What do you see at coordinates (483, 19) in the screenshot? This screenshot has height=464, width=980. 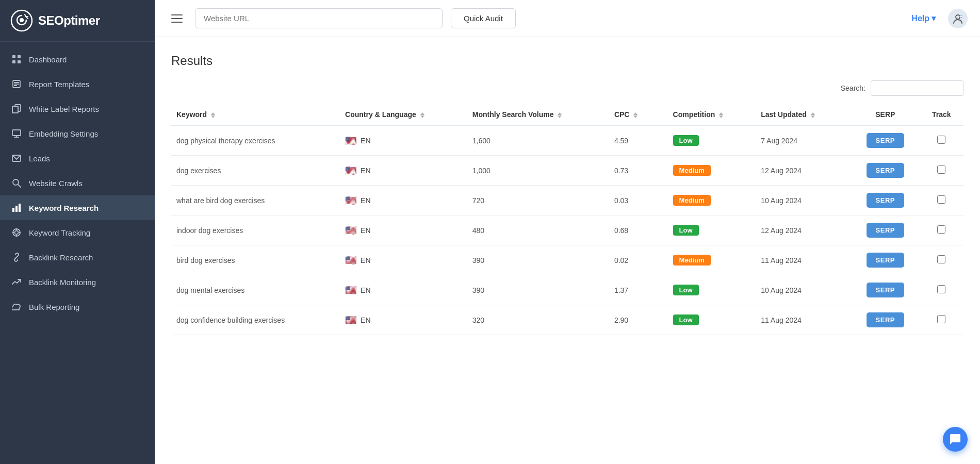 I see `quick-audit-button: Quick Audit` at bounding box center [483, 19].